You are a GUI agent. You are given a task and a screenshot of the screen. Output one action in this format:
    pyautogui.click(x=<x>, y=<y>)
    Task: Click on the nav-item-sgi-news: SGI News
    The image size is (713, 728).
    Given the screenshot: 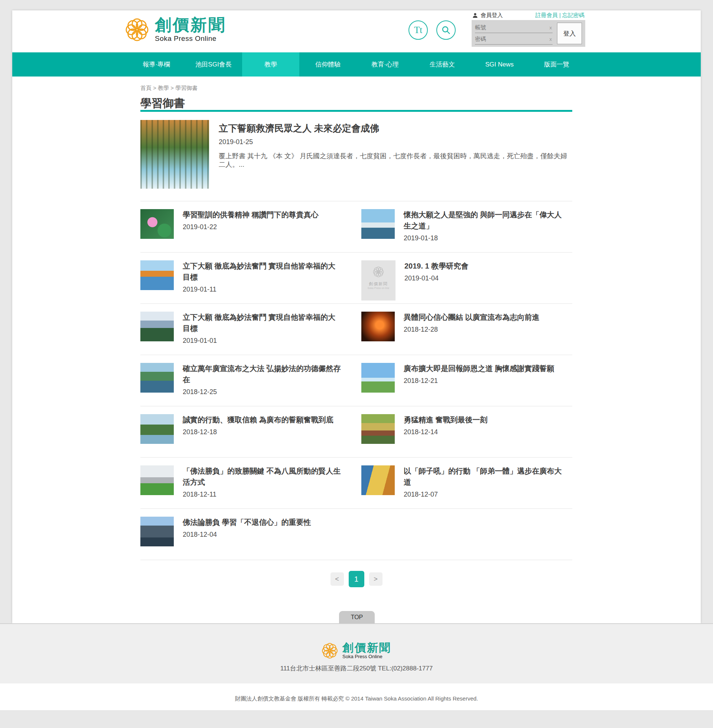 What is the action you would take?
    pyautogui.click(x=500, y=64)
    